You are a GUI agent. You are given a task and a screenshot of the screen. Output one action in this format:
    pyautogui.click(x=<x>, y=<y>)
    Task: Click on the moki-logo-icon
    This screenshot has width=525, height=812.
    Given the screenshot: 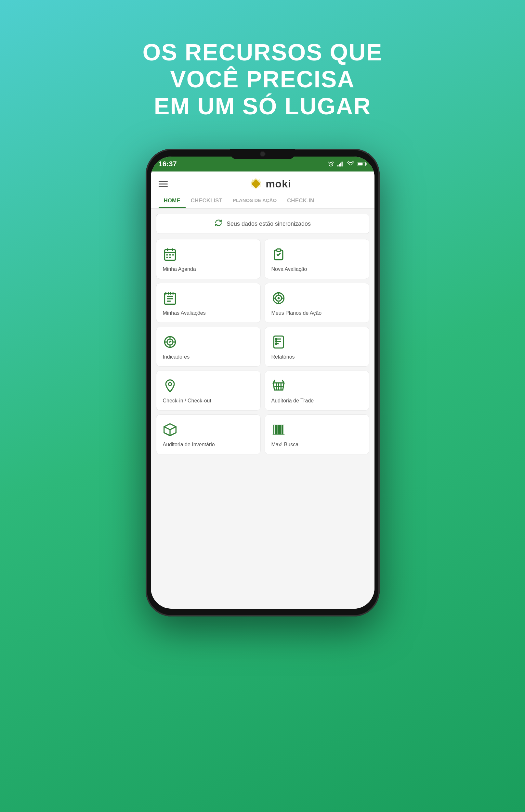 What is the action you would take?
    pyautogui.click(x=256, y=184)
    